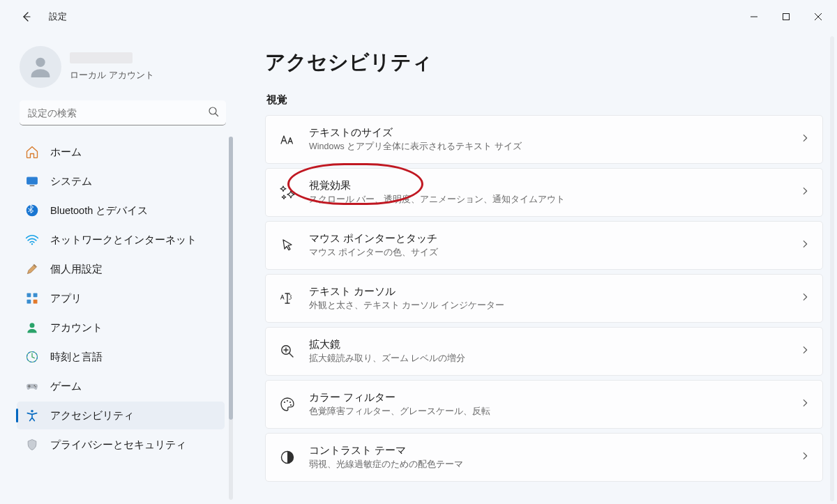  I want to click on sidebar-item-label: Bluetooth とデバイス, so click(99, 211).